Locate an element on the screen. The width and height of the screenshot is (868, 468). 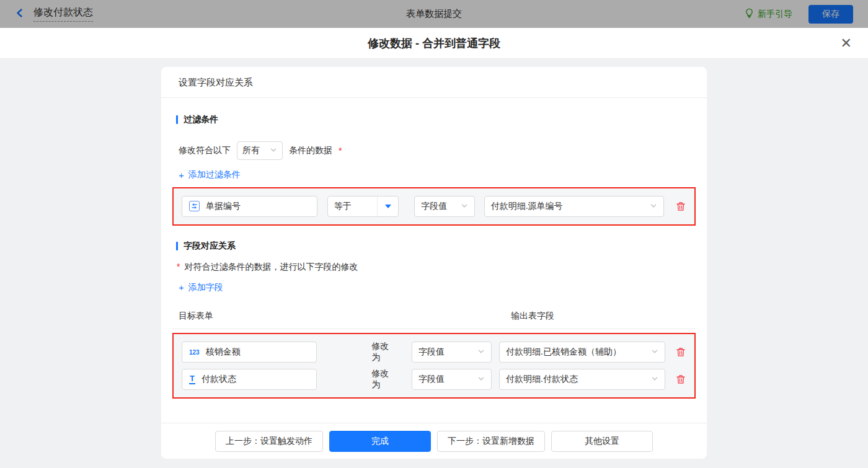
add-filter-condition-link: + 添加过滤条件 is located at coordinates (210, 175).